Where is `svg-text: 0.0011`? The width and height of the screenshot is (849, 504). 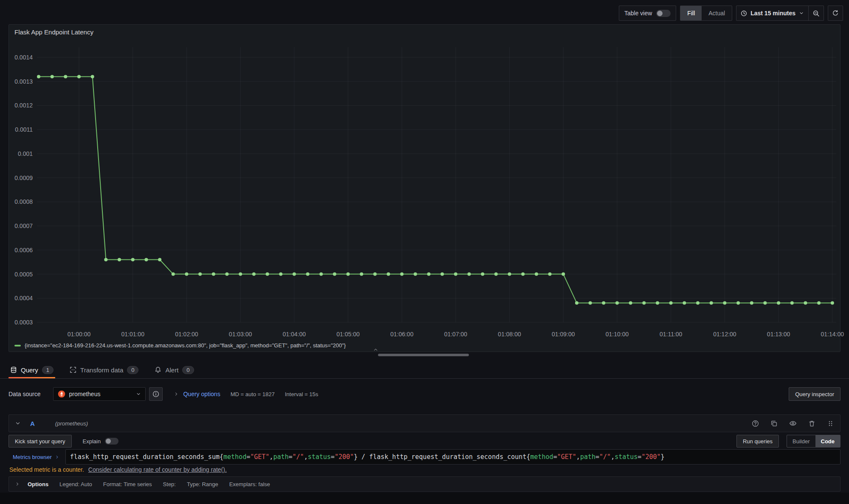
svg-text: 0.0011 is located at coordinates (24, 130).